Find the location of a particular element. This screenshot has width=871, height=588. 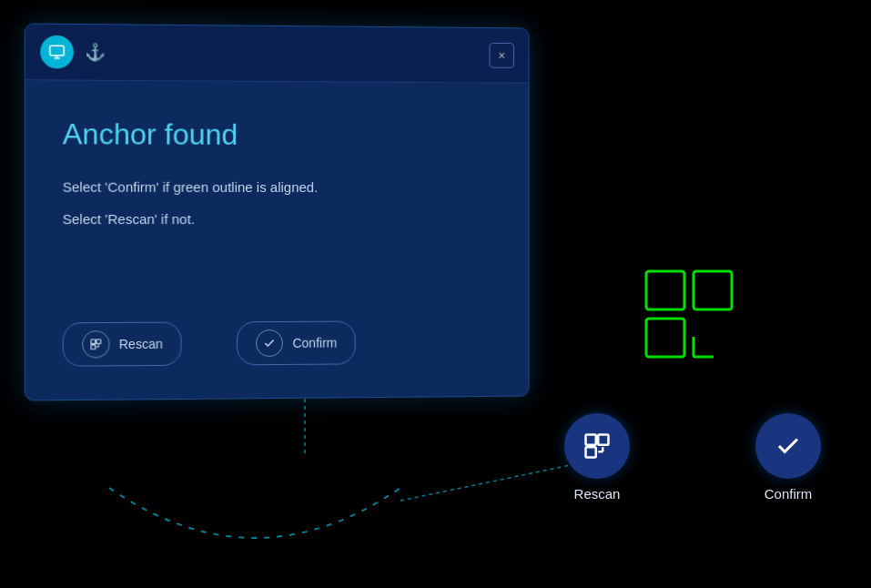

anchor-icon: ⚓ is located at coordinates (95, 52).